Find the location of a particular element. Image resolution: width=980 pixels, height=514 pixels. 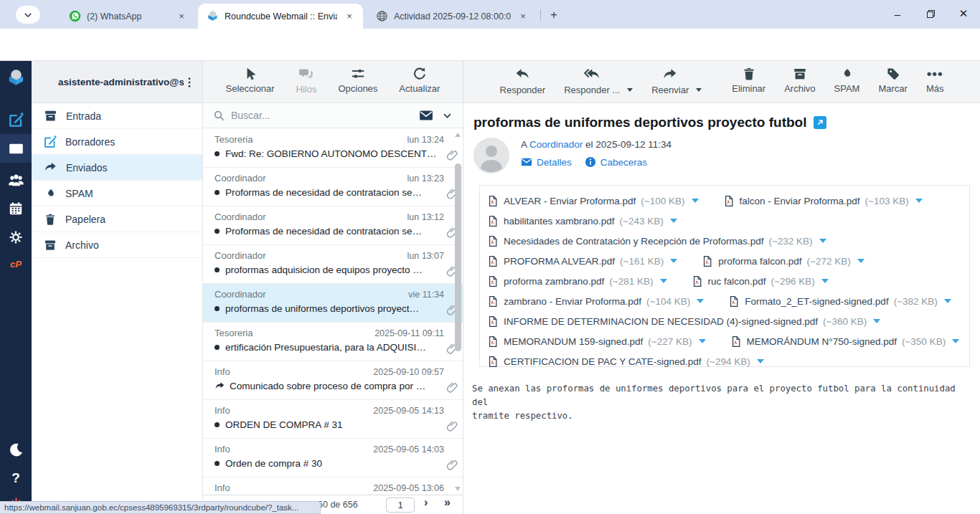

message-row-selected: Coordinadorvie 11:34 proformas de unifor… is located at coordinates (333, 303).